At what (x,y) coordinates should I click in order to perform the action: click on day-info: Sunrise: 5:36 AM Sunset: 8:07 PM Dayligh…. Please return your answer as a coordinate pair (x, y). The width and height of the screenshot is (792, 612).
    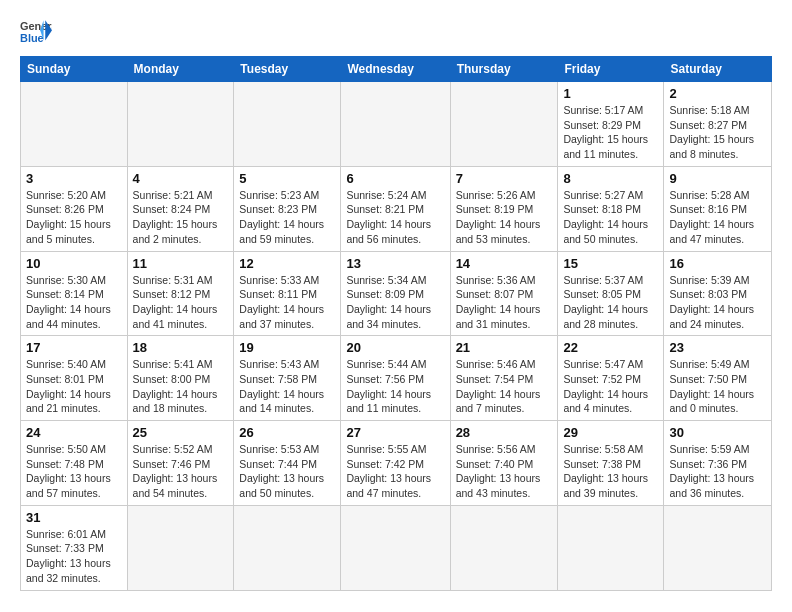
    Looking at the image, I should click on (504, 302).